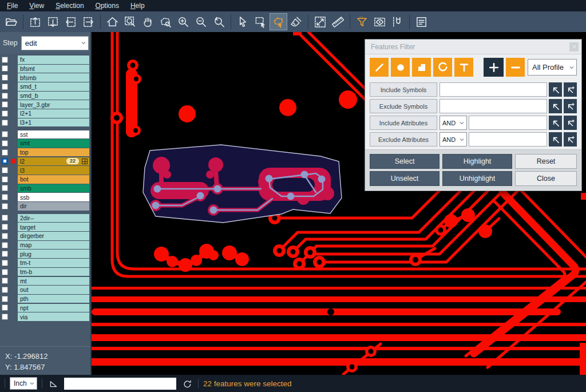 This screenshot has height=392, width=586. Describe the element at coordinates (53, 383) in the screenshot. I see `corner-angle-icon` at that location.